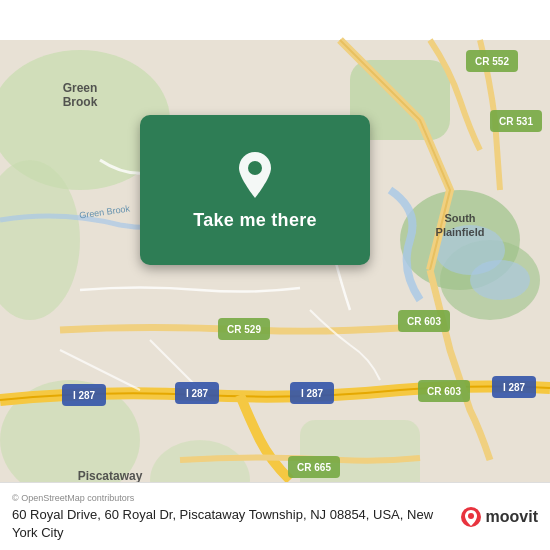  Describe the element at coordinates (460, 232) in the screenshot. I see `svg-text: Plainfield` at that location.